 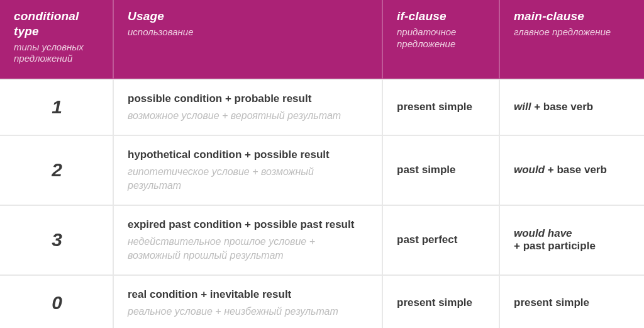 I want to click on header-if-clause: if-clause придаточное предложение, so click(x=441, y=40).